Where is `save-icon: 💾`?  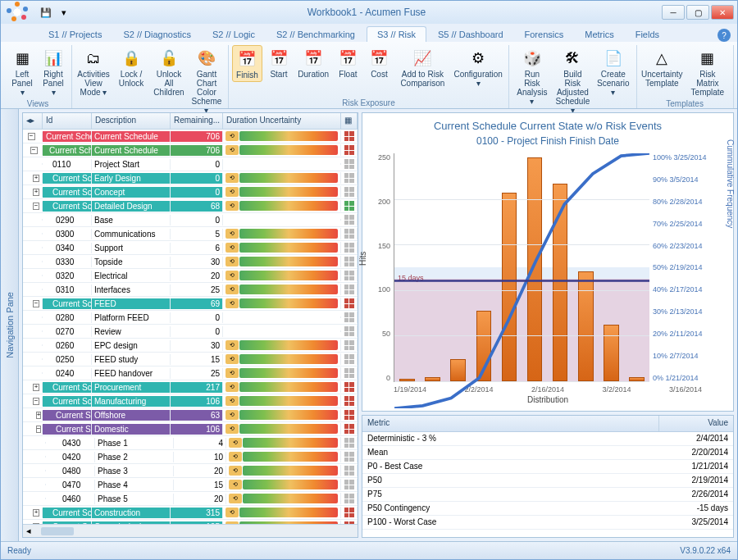 save-icon: 💾 is located at coordinates (46, 12).